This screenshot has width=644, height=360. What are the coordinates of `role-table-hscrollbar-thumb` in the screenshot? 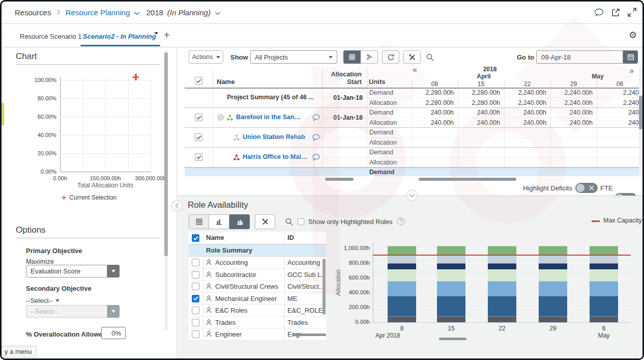 It's located at (309, 335).